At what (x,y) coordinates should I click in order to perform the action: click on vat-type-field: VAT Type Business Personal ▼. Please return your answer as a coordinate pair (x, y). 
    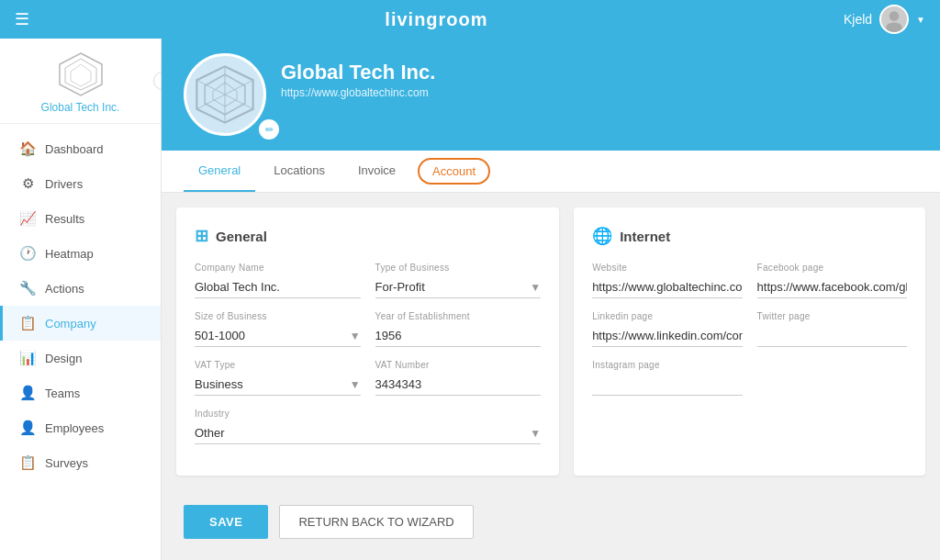
    Looking at the image, I should click on (277, 378).